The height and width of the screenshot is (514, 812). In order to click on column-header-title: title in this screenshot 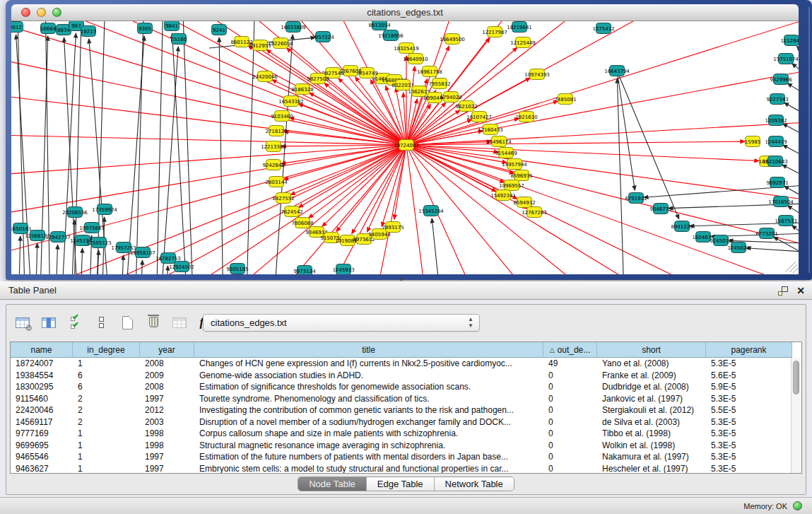, I will do `click(369, 350)`.